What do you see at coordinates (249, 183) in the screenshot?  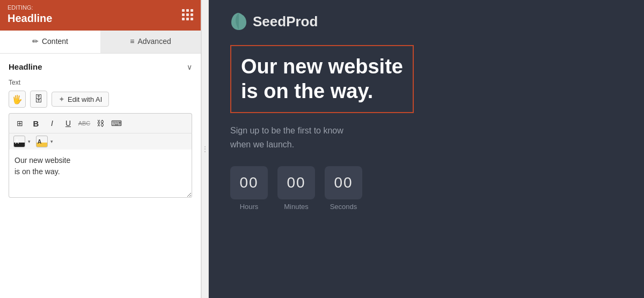 I see `hours-count-box: 00` at bounding box center [249, 183].